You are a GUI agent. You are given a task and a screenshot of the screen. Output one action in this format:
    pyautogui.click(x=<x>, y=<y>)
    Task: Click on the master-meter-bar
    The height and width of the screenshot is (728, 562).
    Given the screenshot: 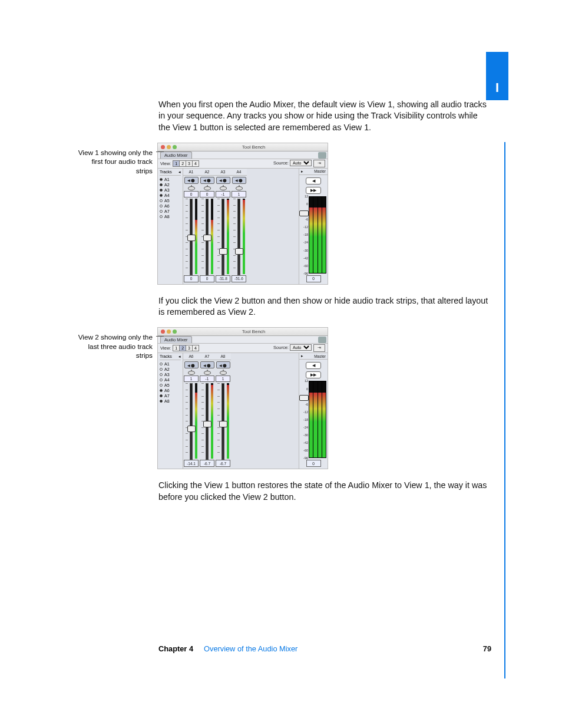 What is the action you would take?
    pyautogui.click(x=320, y=420)
    